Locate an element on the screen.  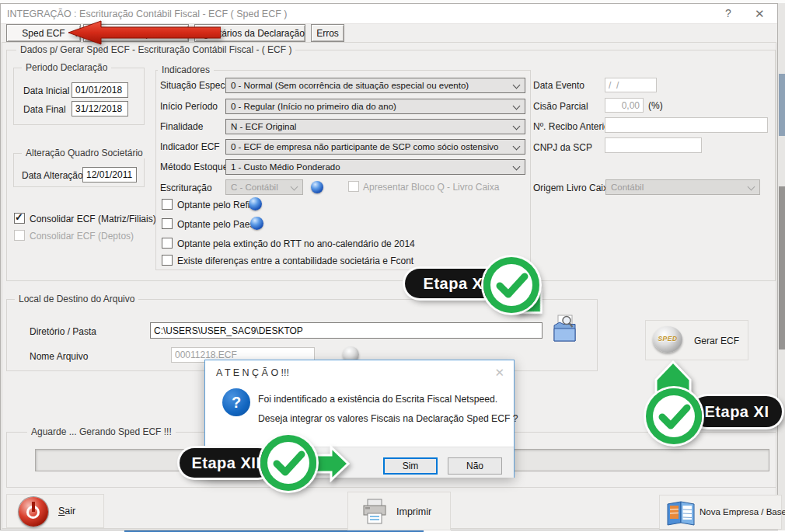
bloco-q-label: Apresentar Bloco Q - Livro Caixa is located at coordinates (431, 187).